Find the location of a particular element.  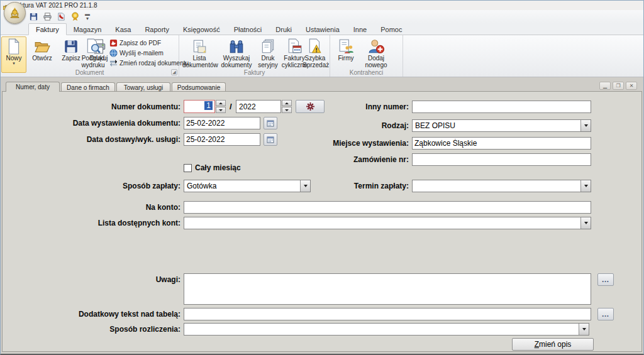

wyszukaj-dokumenty-button: Wyszukaj dokumenty is located at coordinates (236, 55).